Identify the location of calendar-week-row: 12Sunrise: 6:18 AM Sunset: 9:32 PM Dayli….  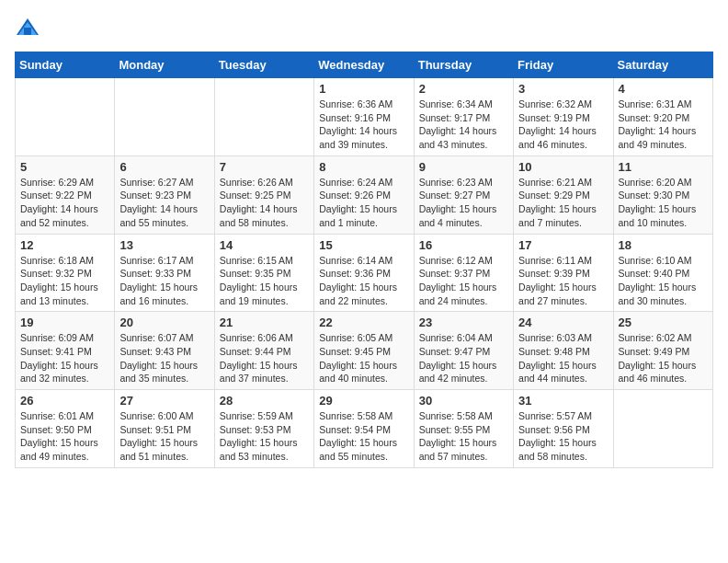
(364, 272).